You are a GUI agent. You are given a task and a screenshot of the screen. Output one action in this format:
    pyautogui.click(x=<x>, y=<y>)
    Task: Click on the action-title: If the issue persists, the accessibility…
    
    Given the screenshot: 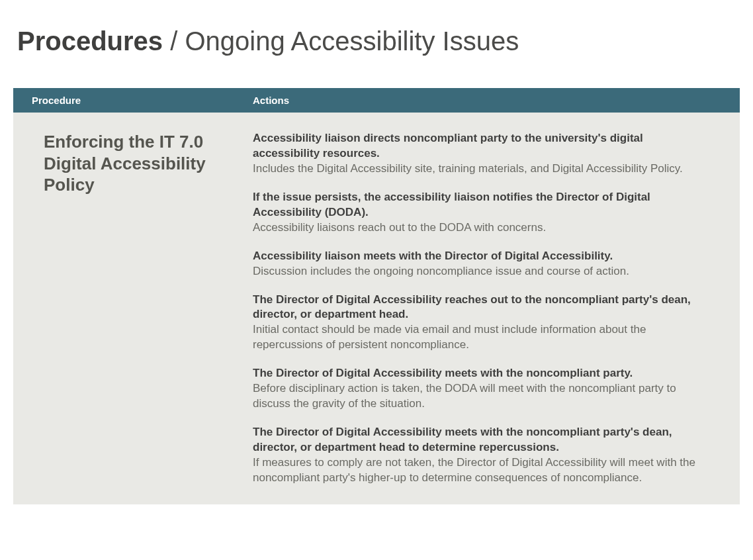 What is the action you would take?
    pyautogui.click(x=482, y=205)
    